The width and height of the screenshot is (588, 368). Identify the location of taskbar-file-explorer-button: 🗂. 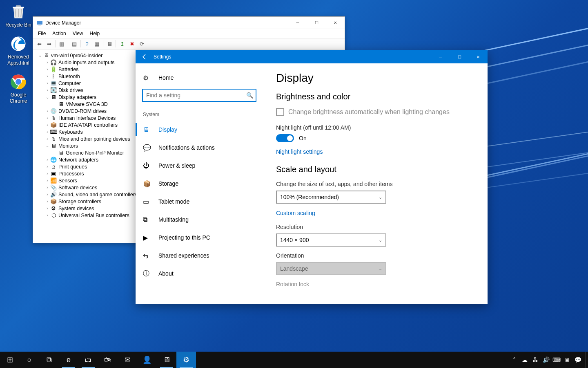
(88, 360).